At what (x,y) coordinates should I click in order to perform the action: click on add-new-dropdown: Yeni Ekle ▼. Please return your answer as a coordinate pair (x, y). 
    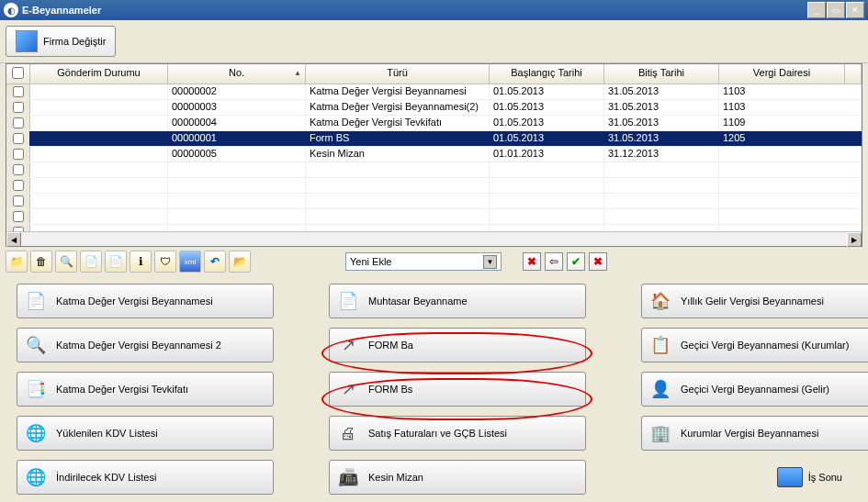
    Looking at the image, I should click on (423, 262).